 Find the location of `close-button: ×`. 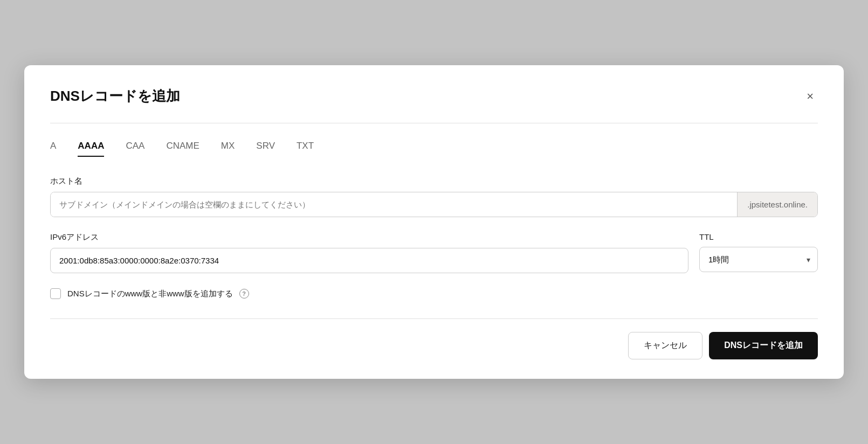

close-button: × is located at coordinates (810, 96).